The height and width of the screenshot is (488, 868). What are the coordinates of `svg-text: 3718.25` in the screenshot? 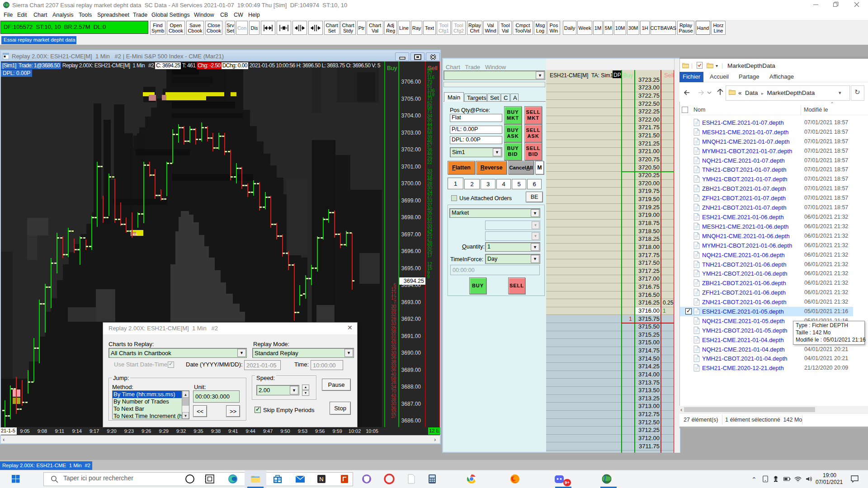 It's located at (649, 239).